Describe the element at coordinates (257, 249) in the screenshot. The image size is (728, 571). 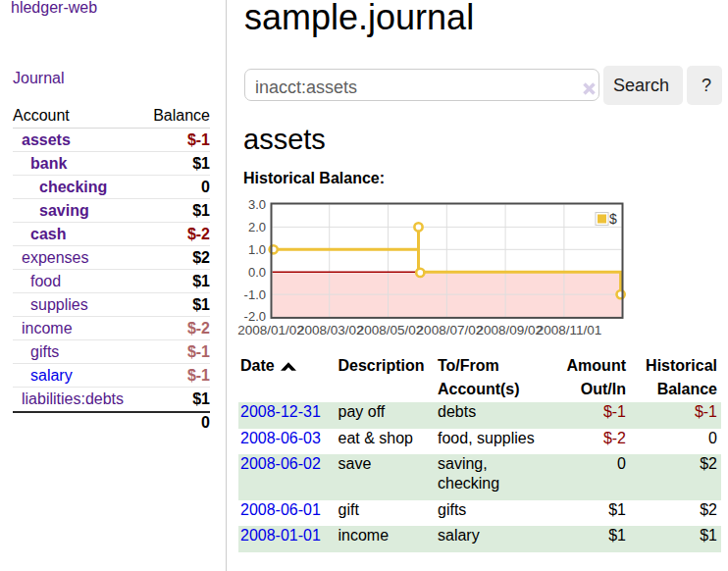
I see `svg-text: 1.0` at that location.